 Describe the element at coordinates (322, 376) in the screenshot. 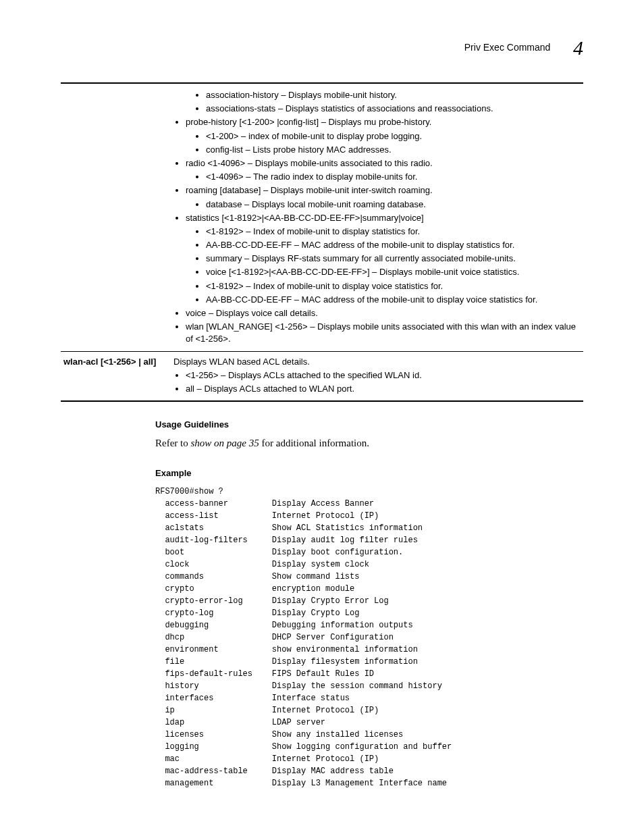

I see `table-row: wlan-acl [<1-256> | all] Displays WLAN b…` at that location.